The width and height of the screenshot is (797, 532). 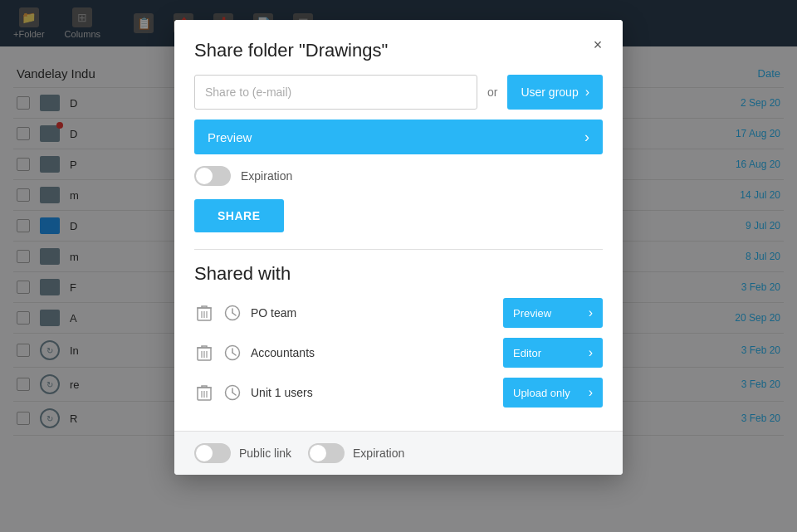 What do you see at coordinates (598, 45) in the screenshot?
I see `close-button: ×` at bounding box center [598, 45].